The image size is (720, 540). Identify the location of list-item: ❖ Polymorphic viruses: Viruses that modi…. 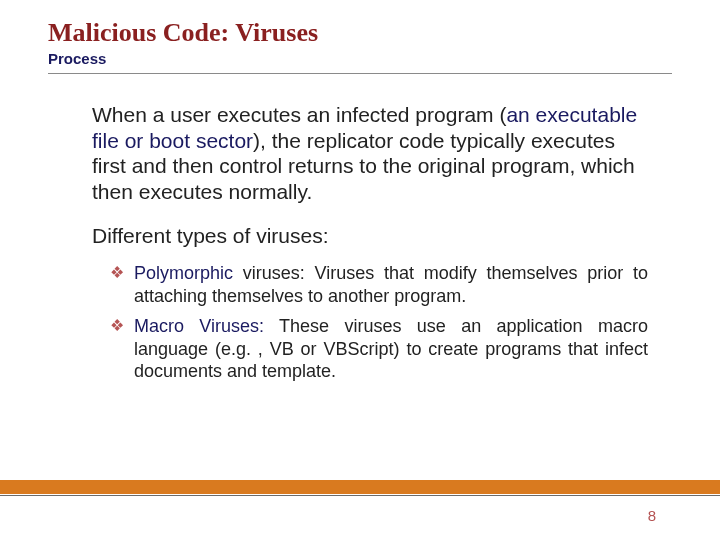
(379, 284).